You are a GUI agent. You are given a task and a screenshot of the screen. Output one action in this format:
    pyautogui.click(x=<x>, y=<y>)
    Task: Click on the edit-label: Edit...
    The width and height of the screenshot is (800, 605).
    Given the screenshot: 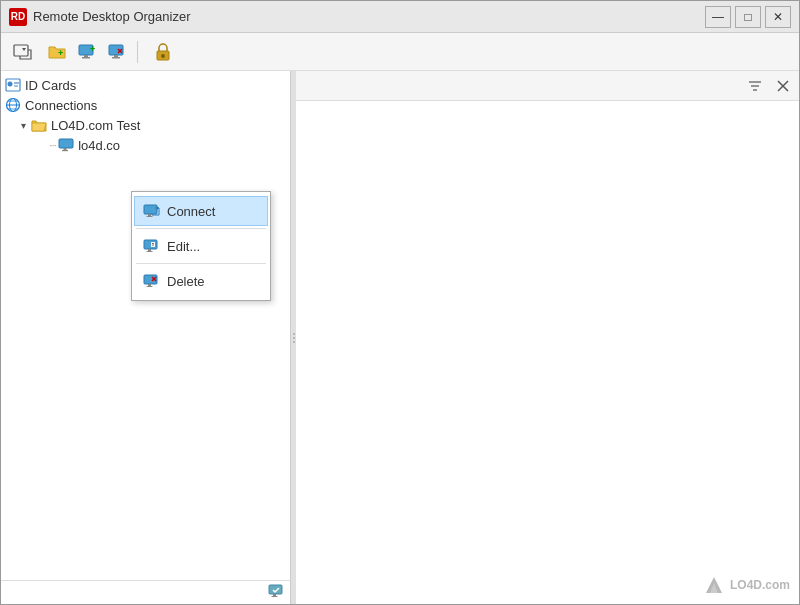 What is the action you would take?
    pyautogui.click(x=184, y=246)
    